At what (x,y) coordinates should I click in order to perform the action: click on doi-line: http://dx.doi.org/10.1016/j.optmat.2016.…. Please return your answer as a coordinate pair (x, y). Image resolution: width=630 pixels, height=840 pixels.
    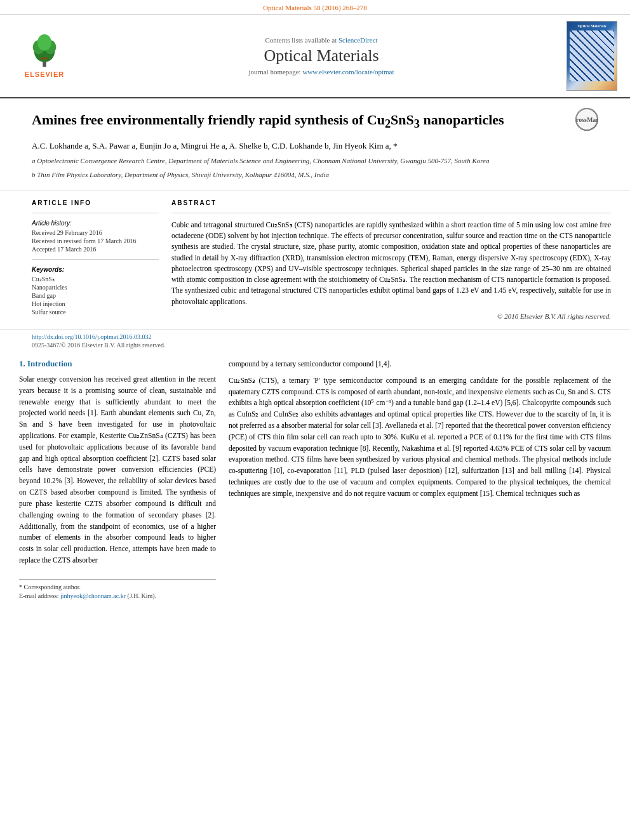
    Looking at the image, I should click on (315, 335).